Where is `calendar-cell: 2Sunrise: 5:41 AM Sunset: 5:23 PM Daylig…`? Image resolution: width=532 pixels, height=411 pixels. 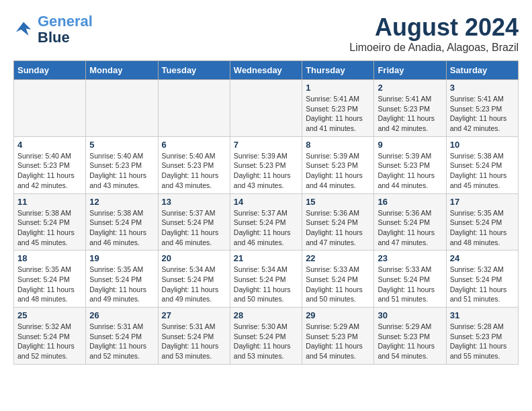 calendar-cell: 2Sunrise: 5:41 AM Sunset: 5:23 PM Daylig… is located at coordinates (410, 109).